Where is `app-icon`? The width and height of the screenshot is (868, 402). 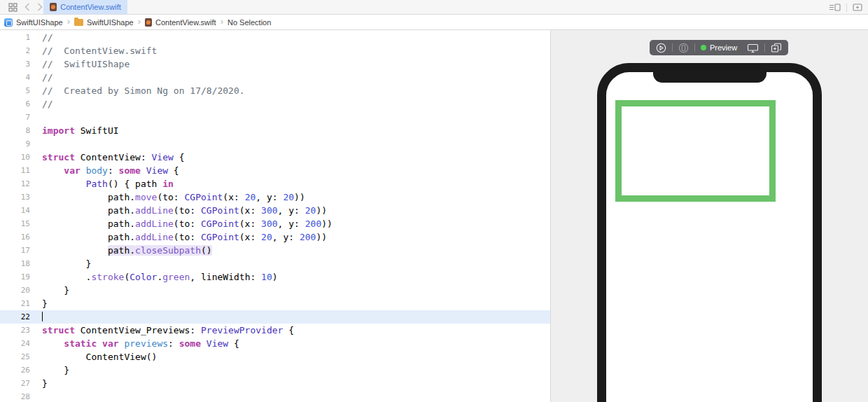 app-icon is located at coordinates (8, 22).